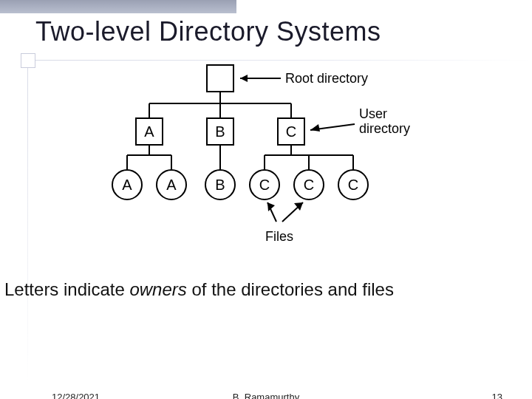  Describe the element at coordinates (497, 395) in the screenshot. I see `footer-page-number: 13` at that location.